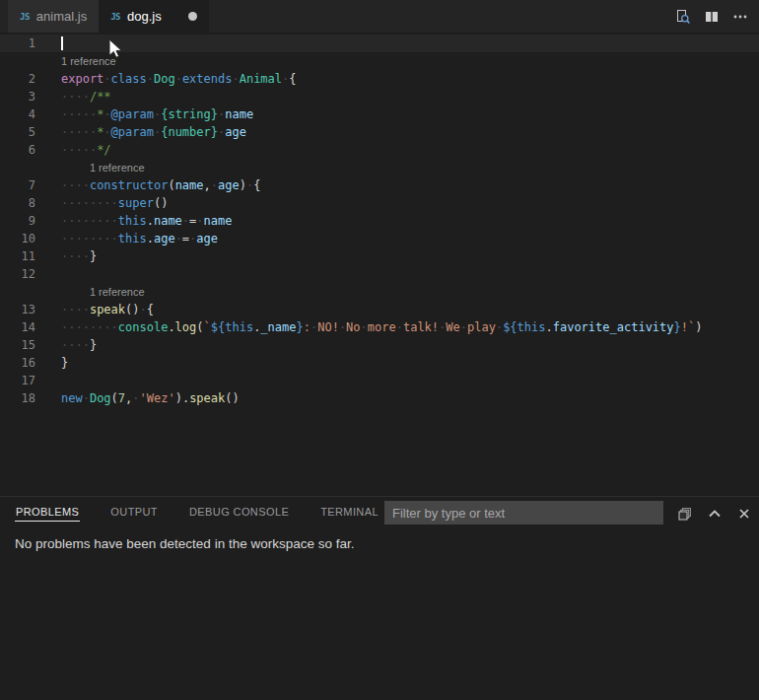 The image size is (759, 700). I want to click on code-text: ····/**, so click(87, 97).